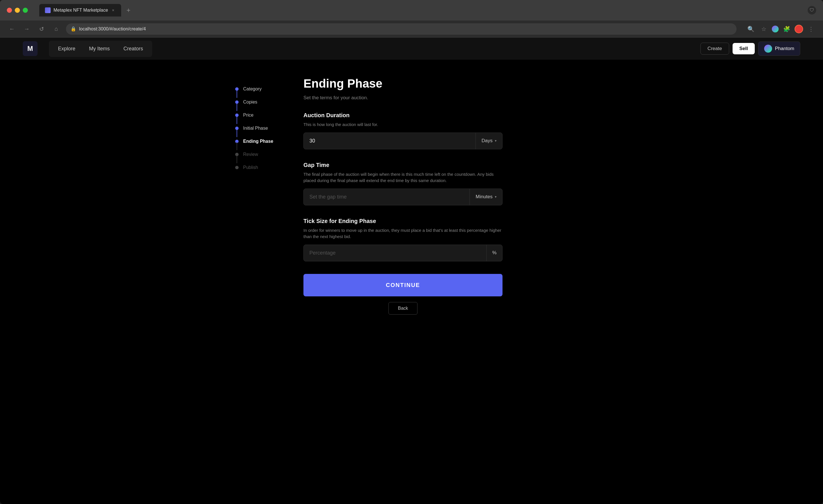  Describe the element at coordinates (403, 234) in the screenshot. I see `tick-size-desc: In order for winners to move up in the a…` at that location.